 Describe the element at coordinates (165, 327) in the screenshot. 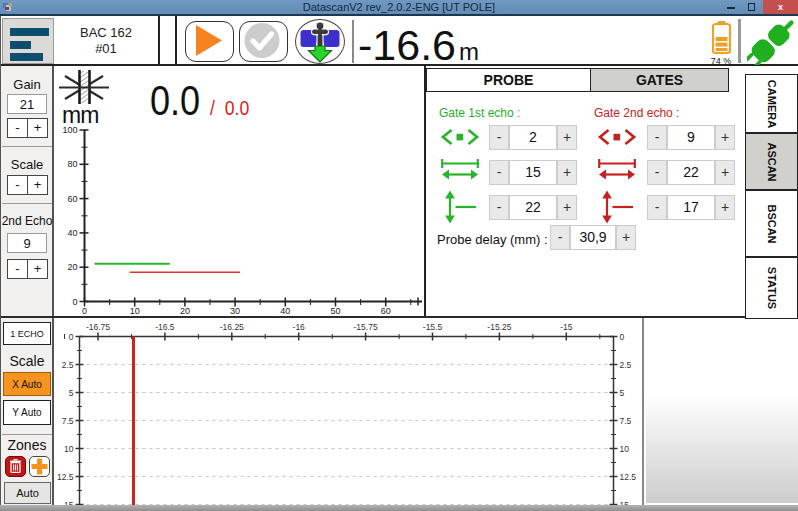

I see `svg-text: -16.5` at that location.